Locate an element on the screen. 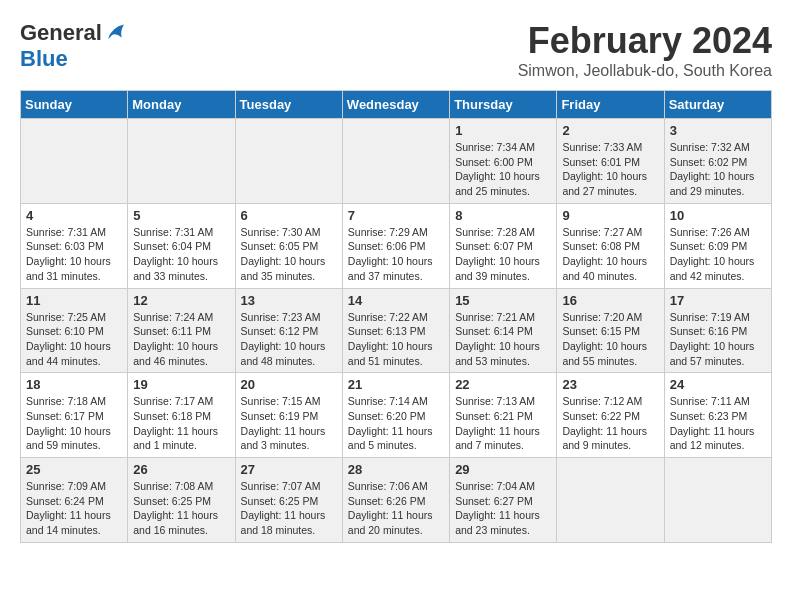 The width and height of the screenshot is (792, 612). table-row: 29Sunrise: 7:04 AM Sunset: 6:27 PM Dayli… is located at coordinates (504, 500).